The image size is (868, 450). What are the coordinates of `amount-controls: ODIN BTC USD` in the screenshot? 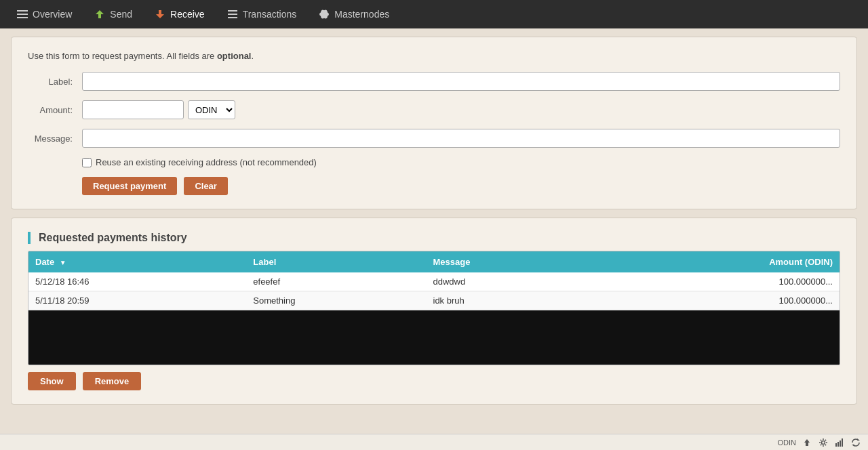 It's located at (159, 110).